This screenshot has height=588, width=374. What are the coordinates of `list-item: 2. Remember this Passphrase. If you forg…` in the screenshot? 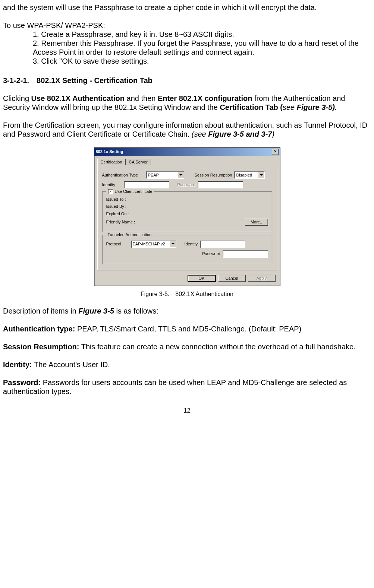 It's located at (202, 48).